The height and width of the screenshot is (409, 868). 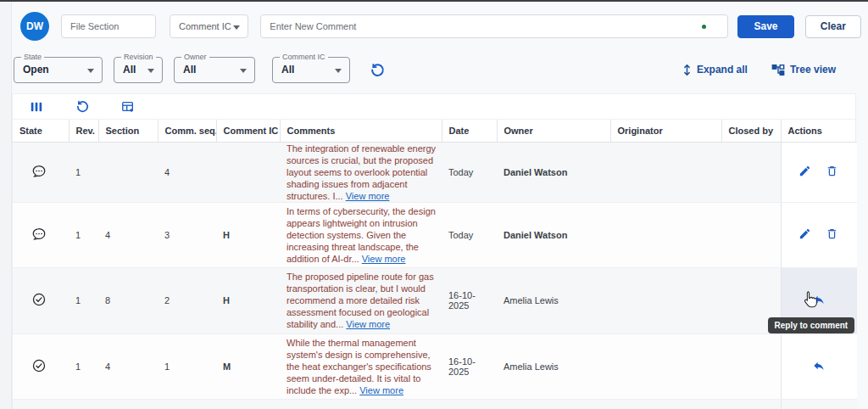 What do you see at coordinates (186, 131) in the screenshot?
I see `col-seq: Comm. seq. n` at bounding box center [186, 131].